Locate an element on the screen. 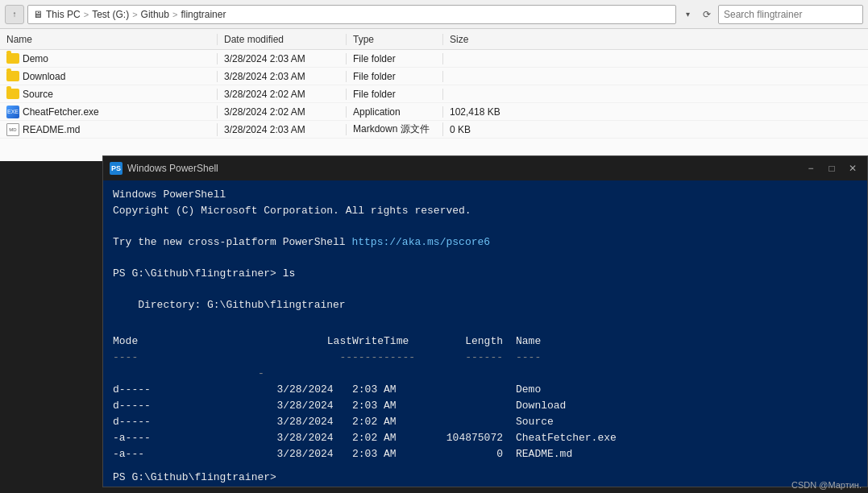 This screenshot has height=493, width=868. ps-rows: d----- 3/28/2024 2:03 AM Demo d----- 3/2… is located at coordinates (485, 422).